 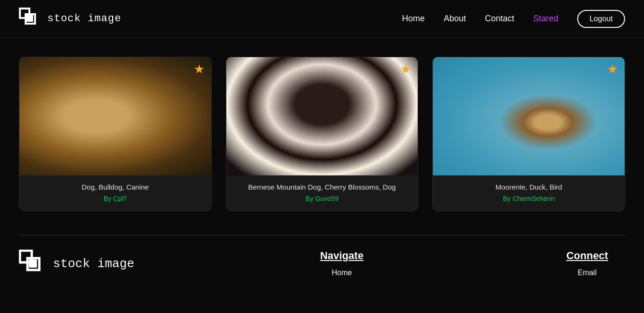 What do you see at coordinates (322, 116) in the screenshot?
I see `card-2-image` at bounding box center [322, 116].